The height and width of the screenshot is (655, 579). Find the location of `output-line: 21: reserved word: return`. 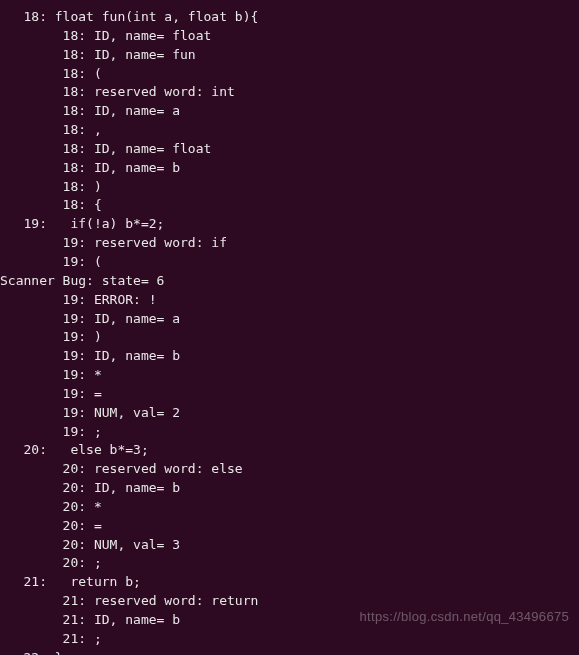

output-line: 21: reserved word: return is located at coordinates (129, 600).